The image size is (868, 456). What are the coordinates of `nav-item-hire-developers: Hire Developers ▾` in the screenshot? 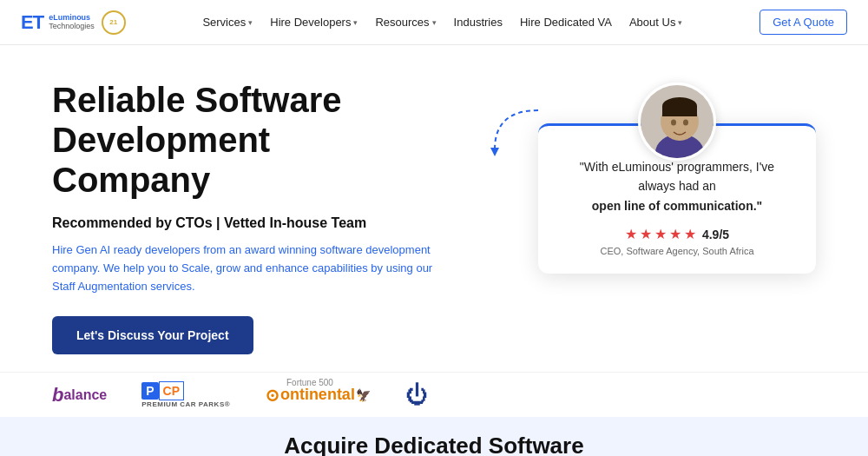 It's located at (314, 23).